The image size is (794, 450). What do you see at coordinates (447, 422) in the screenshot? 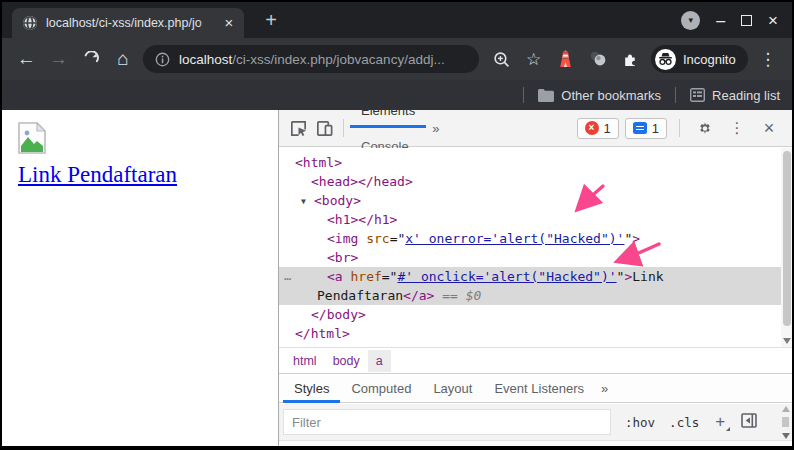
I see `styles-filter-input` at bounding box center [447, 422].